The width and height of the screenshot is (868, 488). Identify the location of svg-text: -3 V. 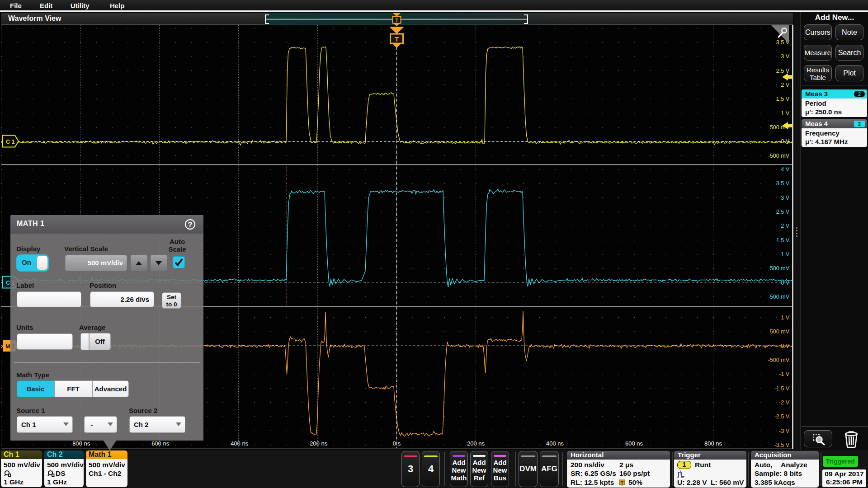
(784, 431).